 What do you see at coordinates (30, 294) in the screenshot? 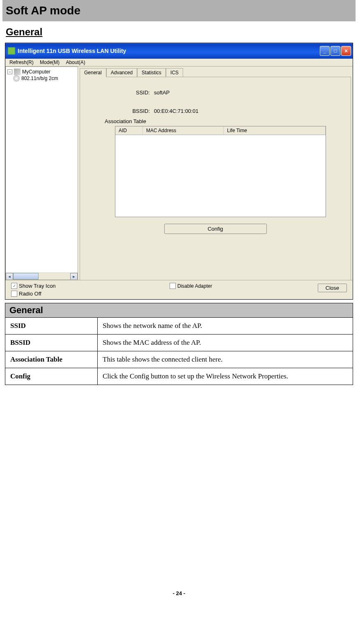
I see `radio-off-label: Radio Off` at bounding box center [30, 294].